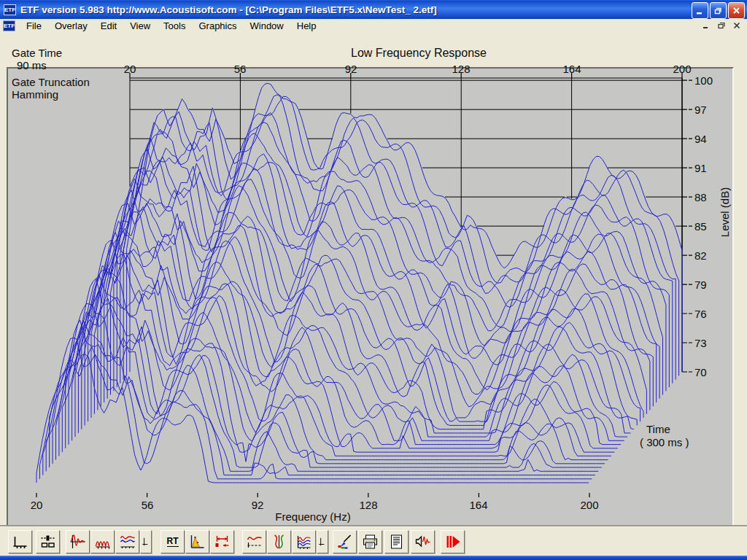 The height and width of the screenshot is (560, 747). Describe the element at coordinates (240, 69) in the screenshot. I see `freq-top-tick-label: 56` at that location.